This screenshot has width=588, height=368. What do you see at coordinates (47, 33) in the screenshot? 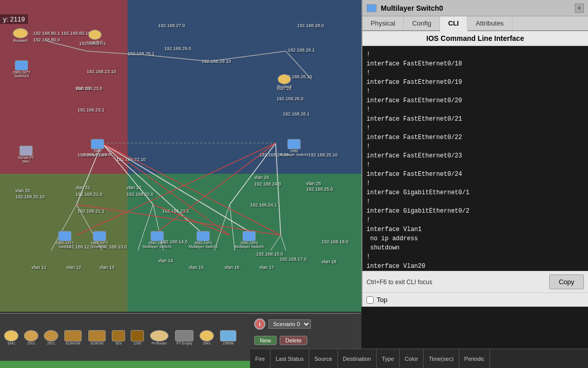
I see `ip-label-0: 192.168.80.1` at bounding box center [47, 33].